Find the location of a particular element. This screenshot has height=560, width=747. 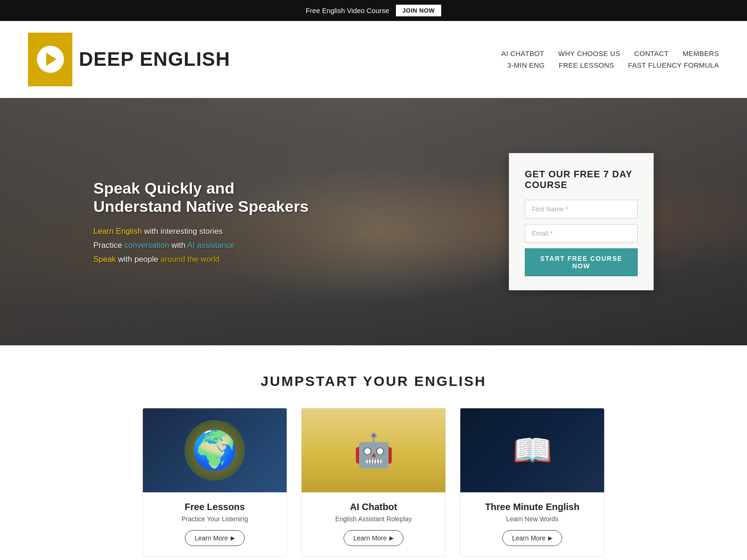

signup-title: GET OUR FREE 7 DAY COURSE is located at coordinates (581, 180).